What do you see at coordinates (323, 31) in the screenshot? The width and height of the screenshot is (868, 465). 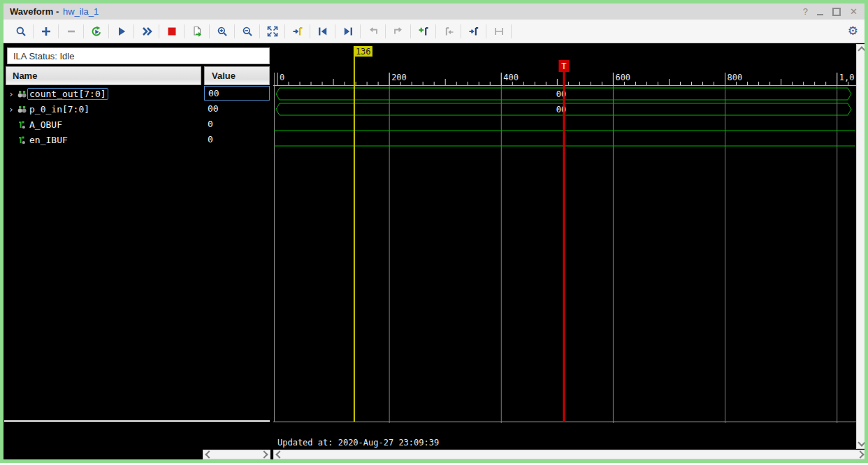 I see `go-to-start-button` at bounding box center [323, 31].